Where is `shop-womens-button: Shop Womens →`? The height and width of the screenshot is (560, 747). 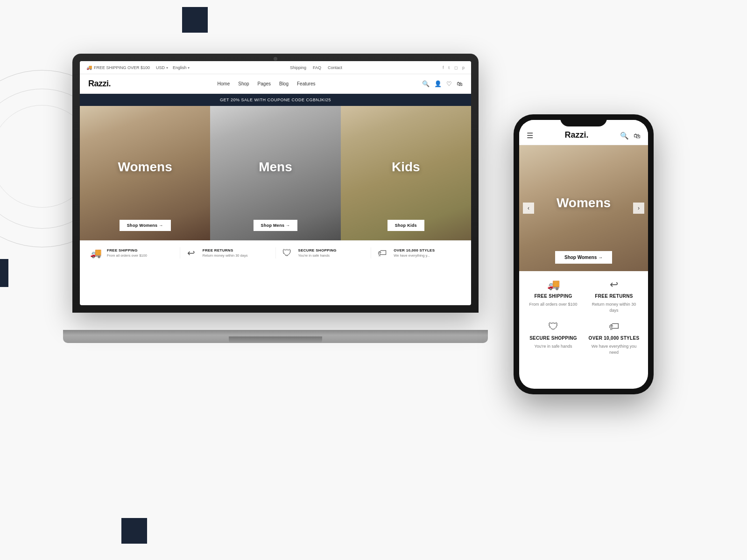 shop-womens-button: Shop Womens → is located at coordinates (145, 225).